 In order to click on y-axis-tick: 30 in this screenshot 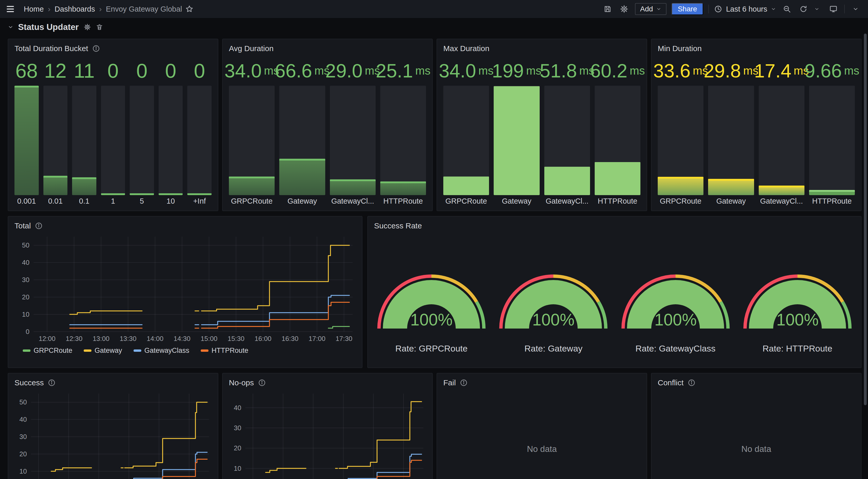, I will do `click(23, 437)`.